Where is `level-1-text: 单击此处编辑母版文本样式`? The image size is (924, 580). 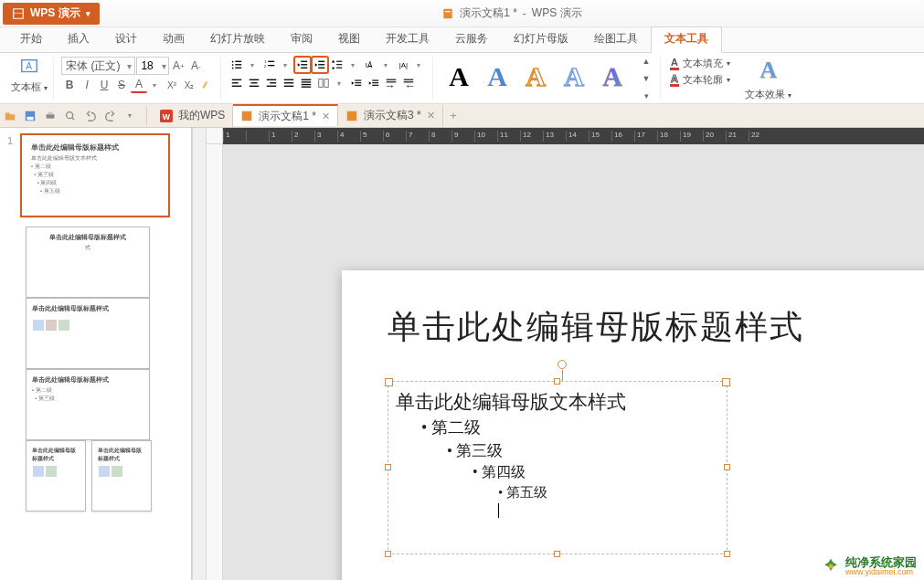 level-1-text: 单击此处编辑母版文本样式 is located at coordinates (558, 402).